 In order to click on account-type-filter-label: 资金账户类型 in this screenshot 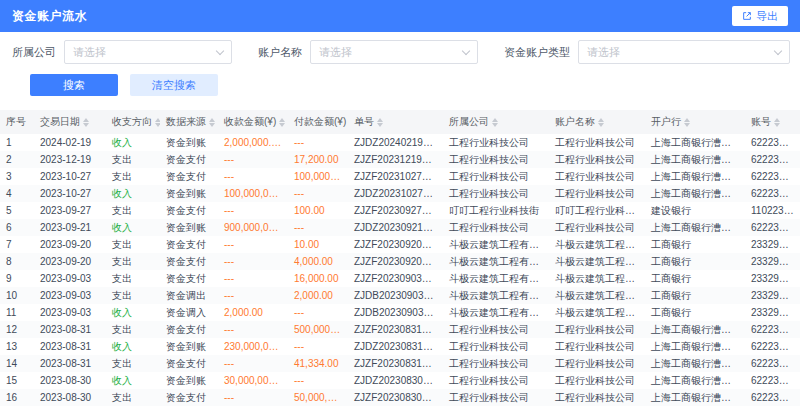, I will do `click(537, 52)`.